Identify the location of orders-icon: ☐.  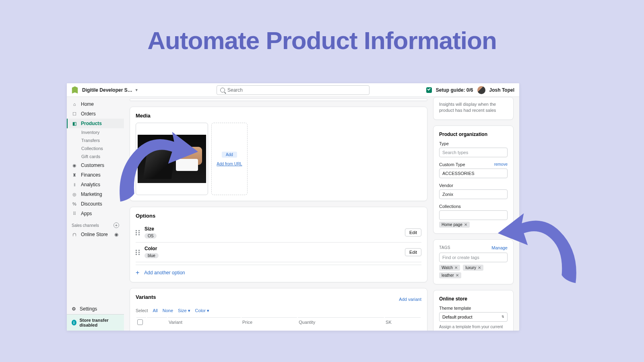
(74, 114).